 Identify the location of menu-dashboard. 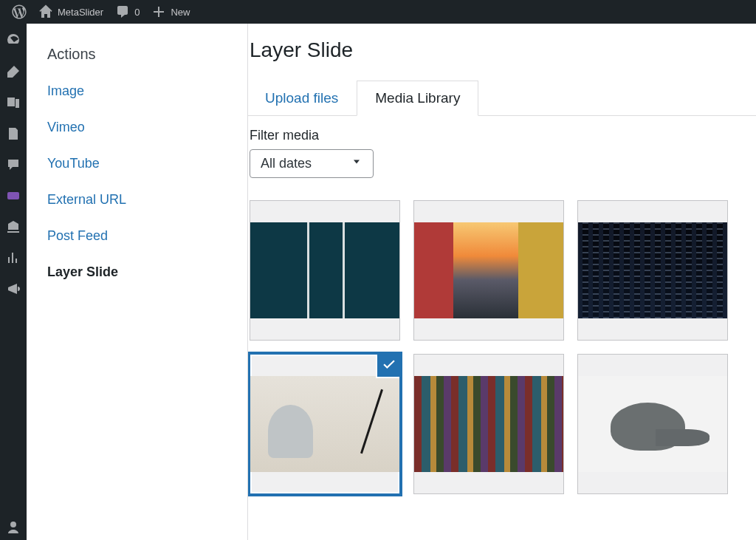
(13, 41).